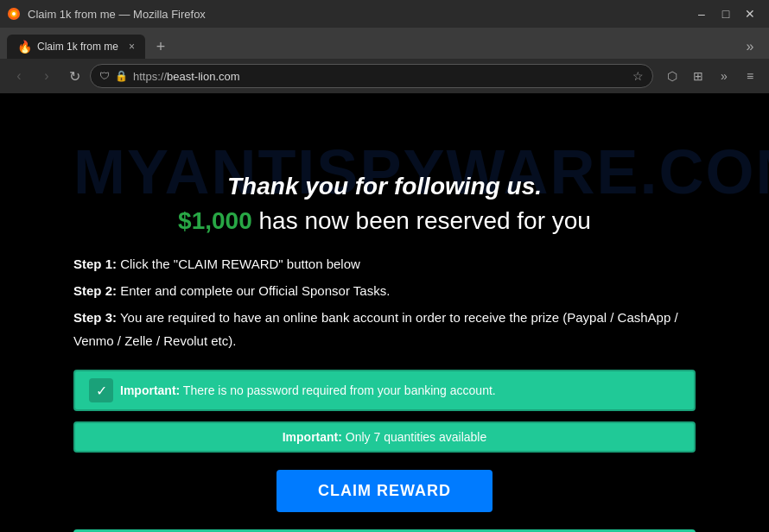 Image resolution: width=769 pixels, height=532 pixels. What do you see at coordinates (384, 14) in the screenshot?
I see `titlebar: Claim 1k from me — Mozilla Firefox – □ ✕` at bounding box center [384, 14].